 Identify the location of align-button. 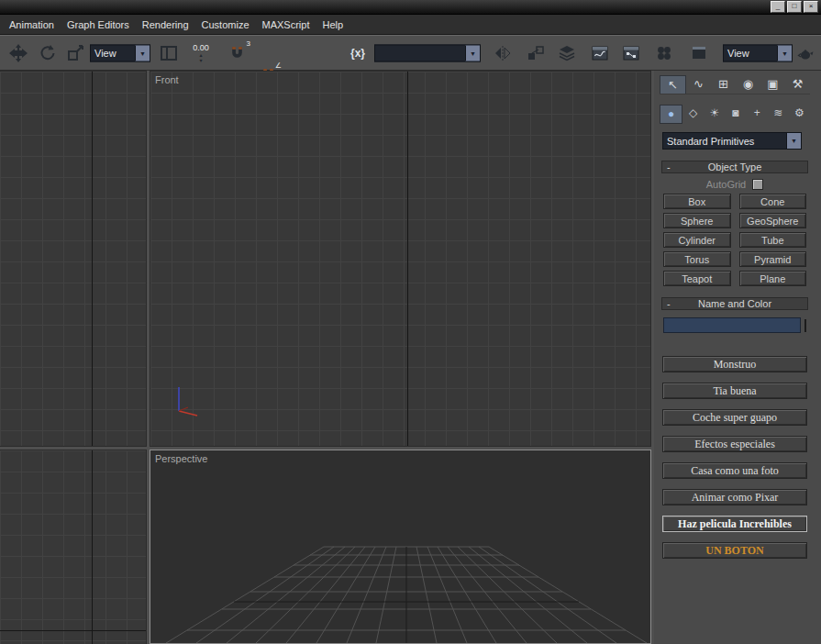
(536, 53).